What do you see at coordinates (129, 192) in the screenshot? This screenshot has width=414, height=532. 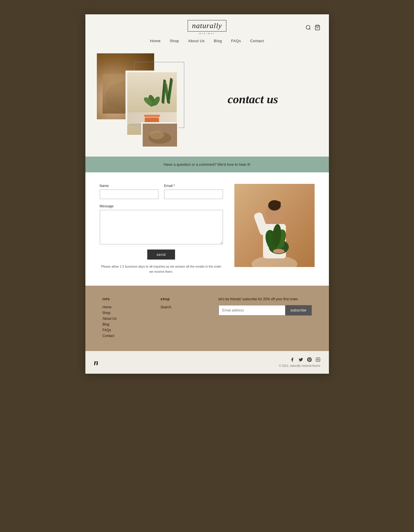 I see `name-group: Name` at bounding box center [129, 192].